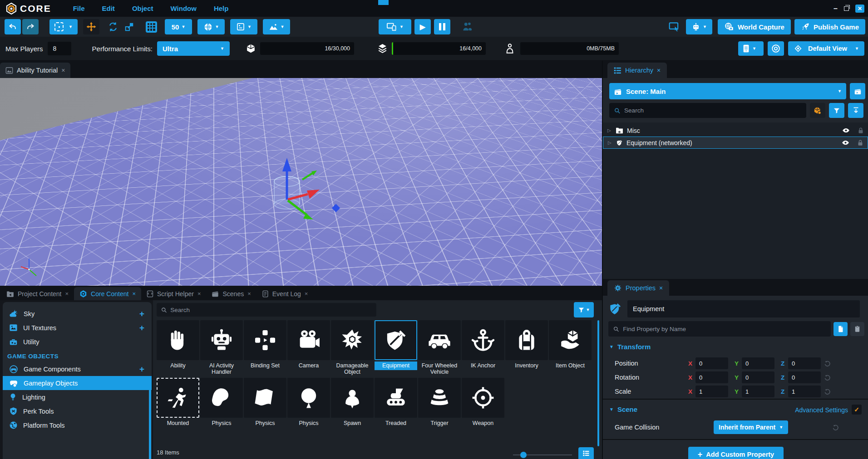  Describe the element at coordinates (266, 310) in the screenshot. I see `content-search` at that location.